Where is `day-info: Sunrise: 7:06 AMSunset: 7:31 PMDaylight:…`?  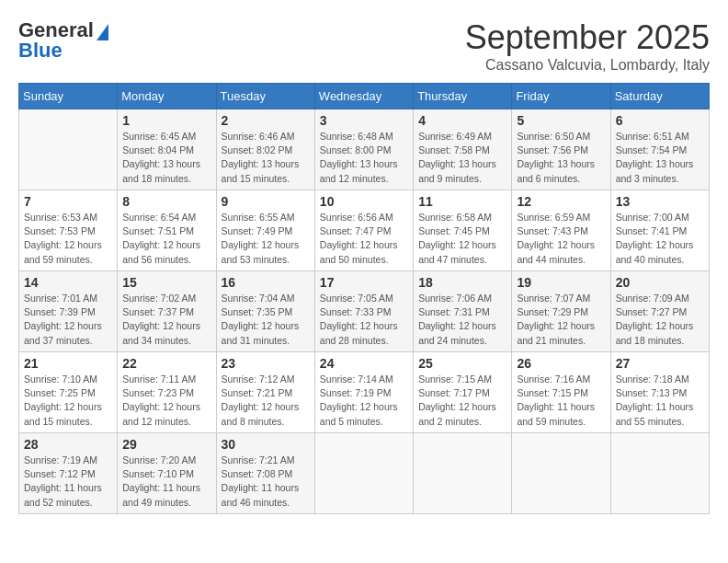
day-info: Sunrise: 7:06 AMSunset: 7:31 PMDaylight:… is located at coordinates (462, 320).